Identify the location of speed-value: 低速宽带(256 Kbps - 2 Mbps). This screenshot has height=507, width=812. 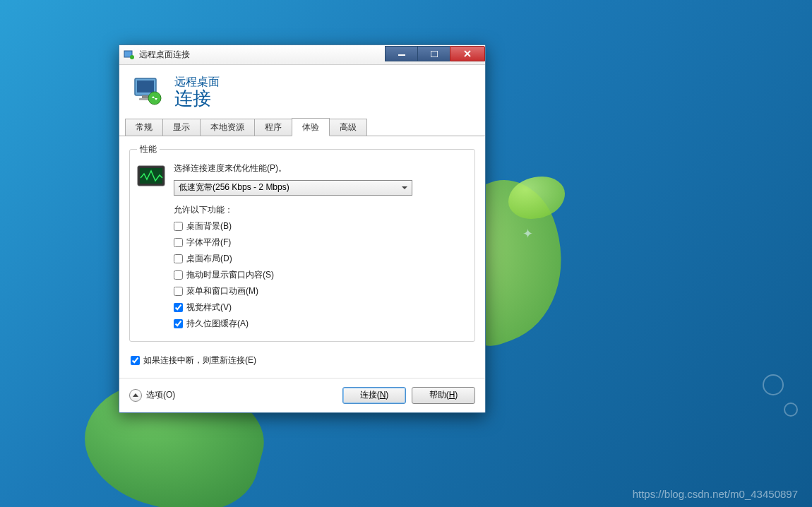
(234, 188).